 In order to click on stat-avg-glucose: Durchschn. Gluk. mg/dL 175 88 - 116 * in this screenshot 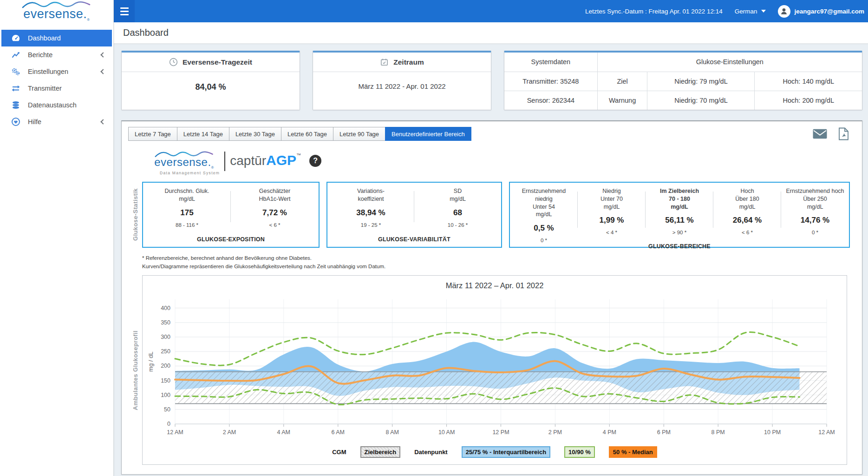, I will do `click(187, 212)`.